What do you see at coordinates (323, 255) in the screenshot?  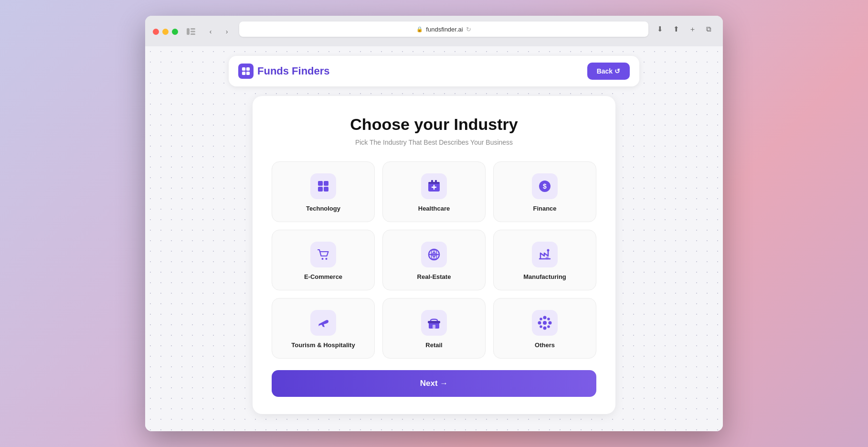 I see `ecommerce-icon-wrapper` at bounding box center [323, 255].